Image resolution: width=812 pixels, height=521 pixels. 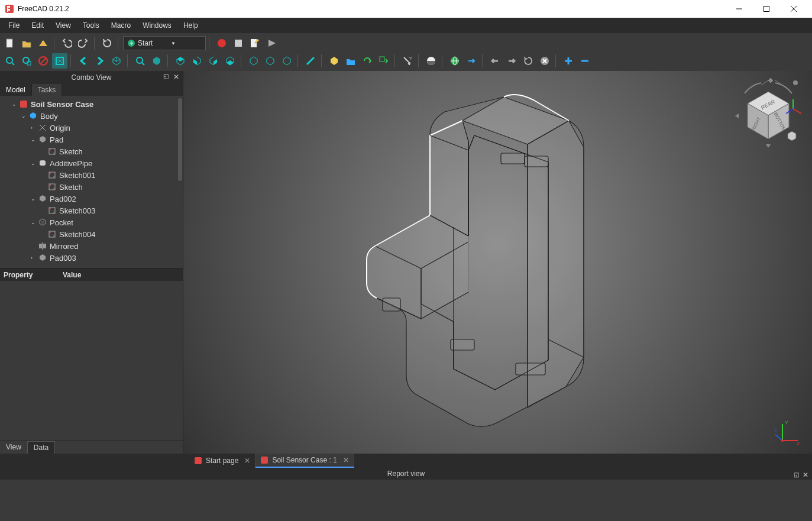 What do you see at coordinates (91, 211) in the screenshot?
I see `tree-row: Sketch003` at bounding box center [91, 211].